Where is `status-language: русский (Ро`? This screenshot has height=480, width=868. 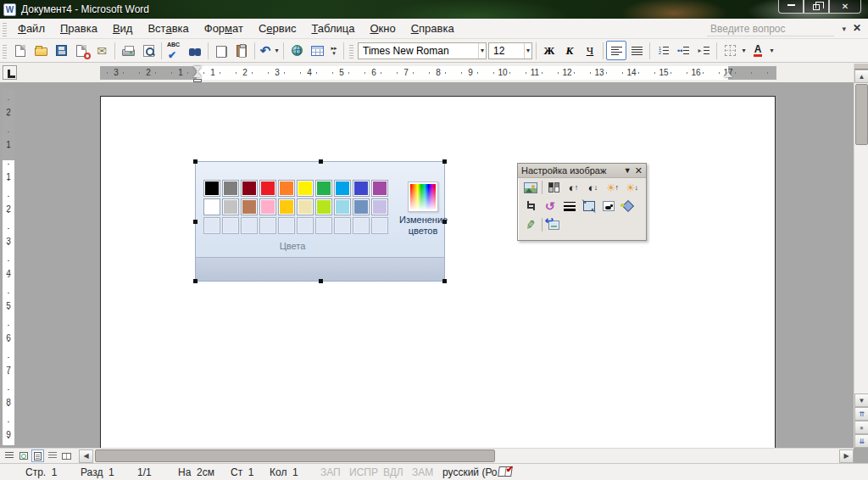
status-language: русский (Ро is located at coordinates (470, 472).